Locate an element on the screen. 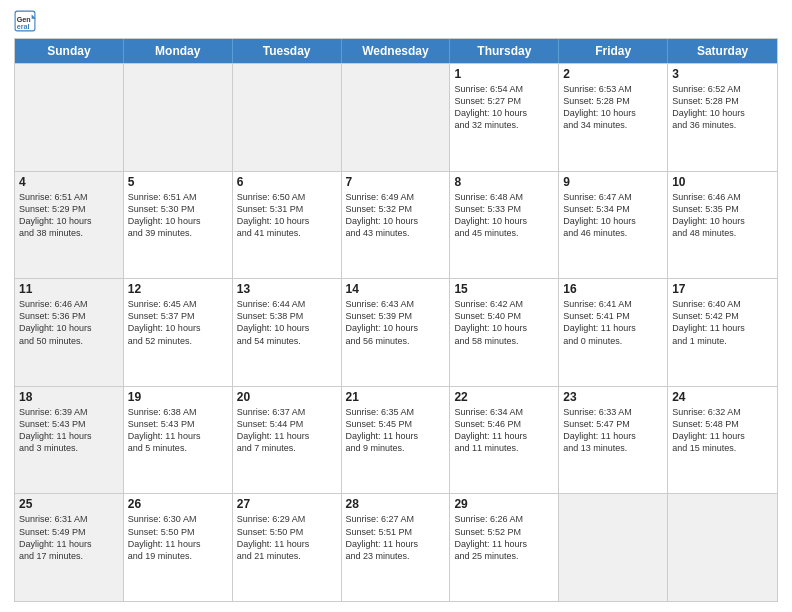 The image size is (792, 612). day-number: 23 is located at coordinates (613, 397).